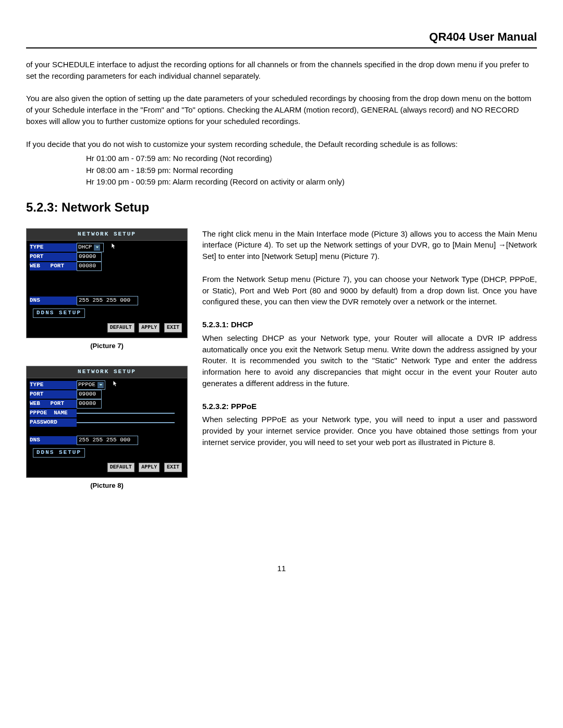 This screenshot has height=728, width=563. What do you see at coordinates (312, 171) in the screenshot?
I see `schedule-line: Hr 08:00 am - 18:59 pm: Normal recording` at bounding box center [312, 171].